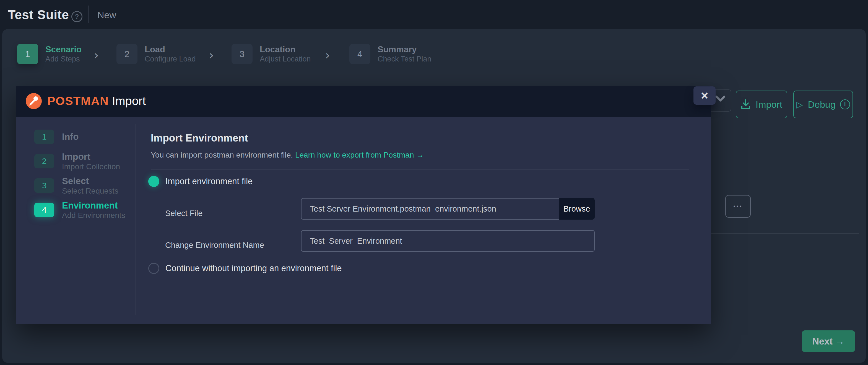 This screenshot has width=868, height=365. What do you see at coordinates (360, 54) in the screenshot?
I see `step-number-badge: 4` at bounding box center [360, 54].